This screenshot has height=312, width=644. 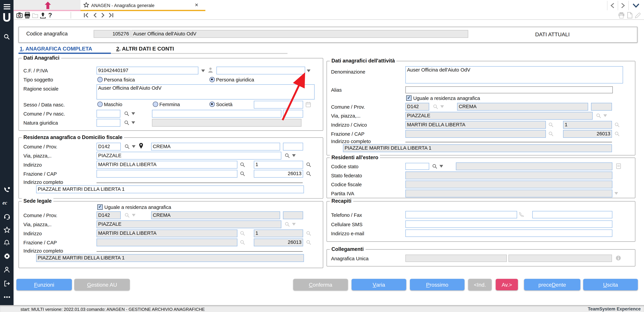 I want to click on precedente-button: preceDente, so click(x=552, y=284).